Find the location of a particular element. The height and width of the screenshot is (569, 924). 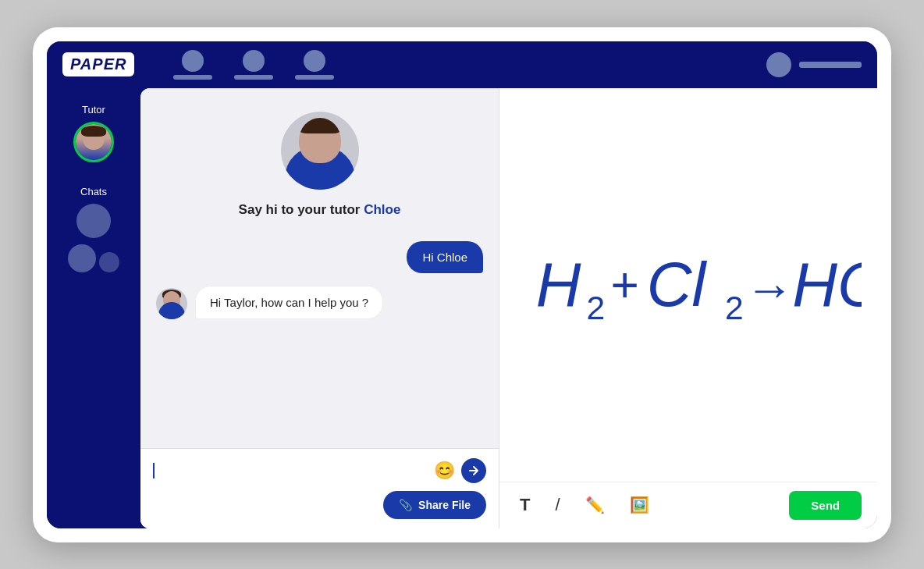

send-message-button is located at coordinates (474, 471).